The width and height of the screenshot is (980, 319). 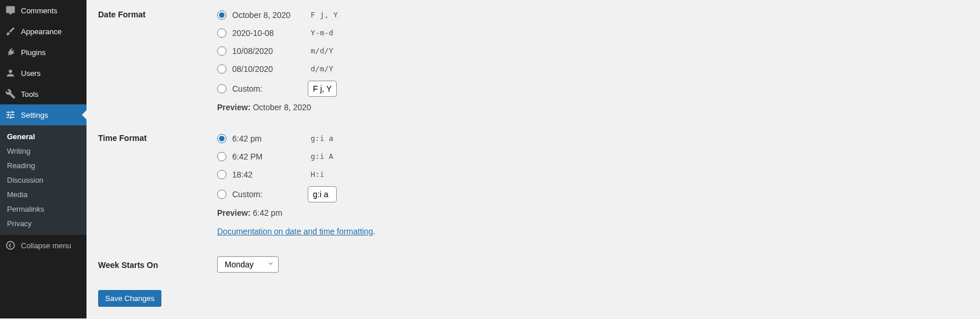 What do you see at coordinates (31, 73) in the screenshot?
I see `sidebar-item-label: Users` at bounding box center [31, 73].